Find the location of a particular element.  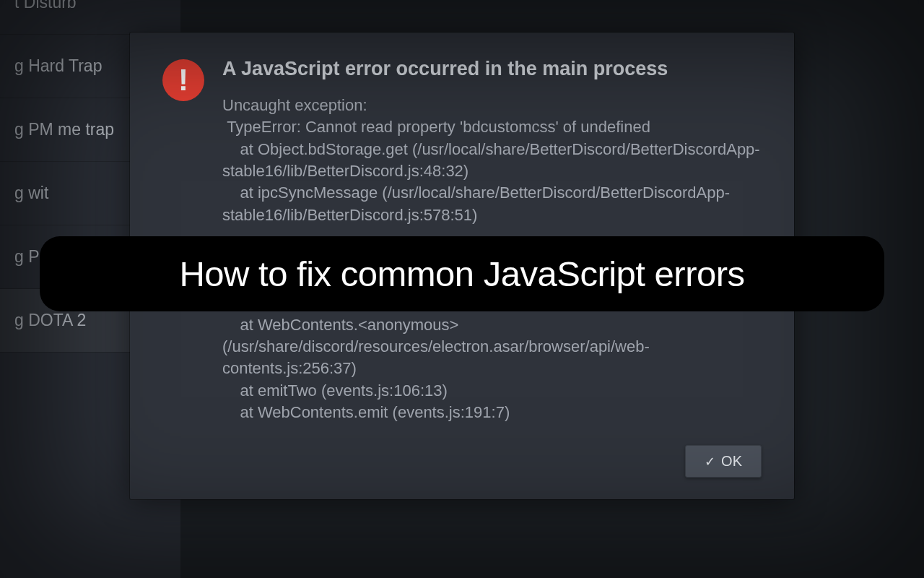

error-icon: ! is located at coordinates (183, 80).